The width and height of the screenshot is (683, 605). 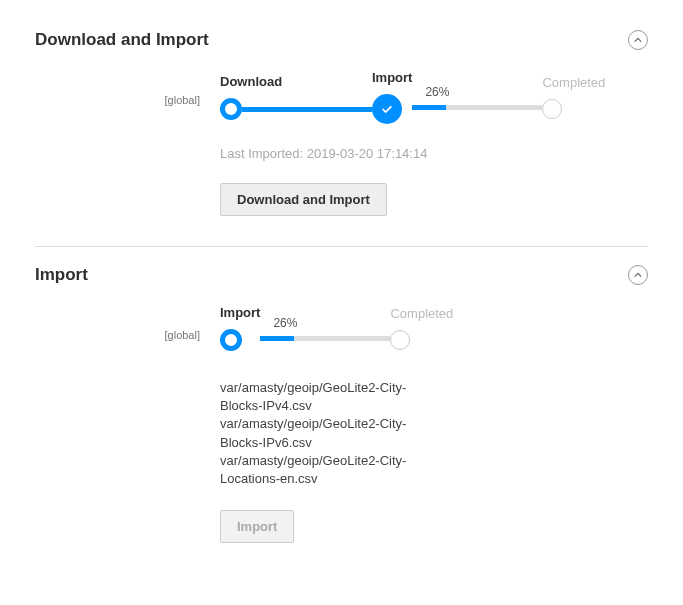 What do you see at coordinates (342, 246) in the screenshot?
I see `divider` at bounding box center [342, 246].